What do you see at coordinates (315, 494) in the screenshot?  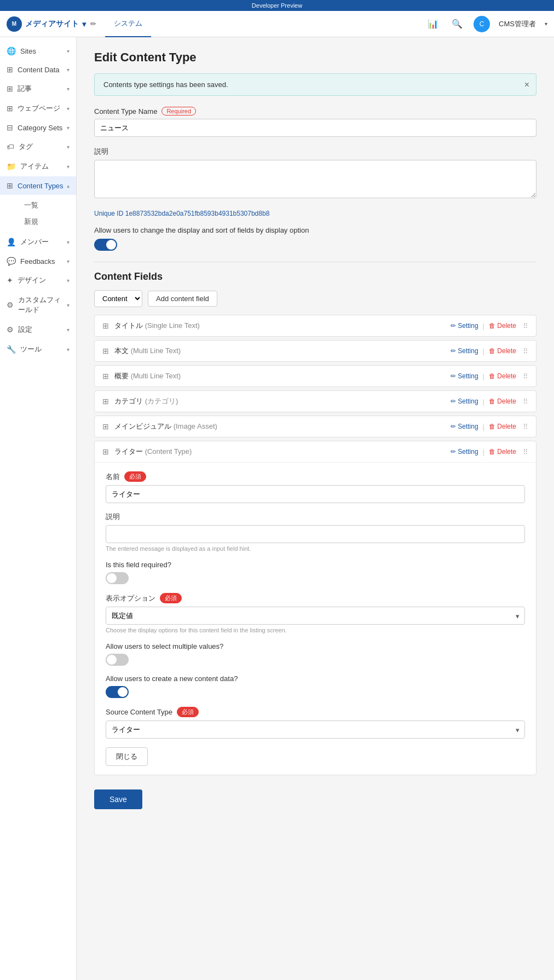 I see `writer-name-input` at bounding box center [315, 494].